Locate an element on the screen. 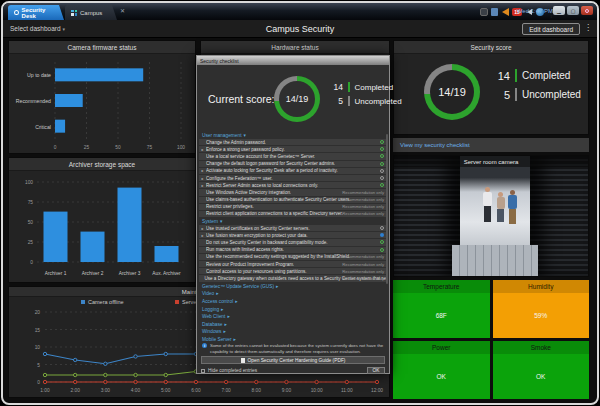  power-button is located at coordinates (587, 10).